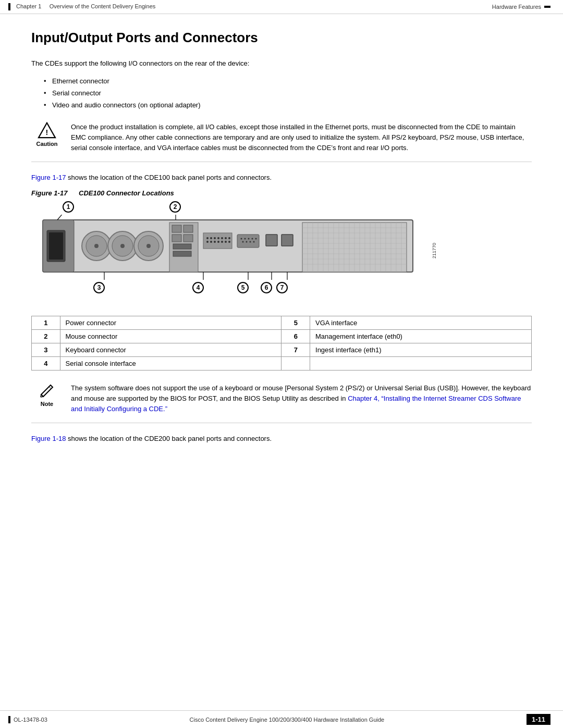  Describe the element at coordinates (301, 138) in the screenshot. I see `caution-text: Once the product installation is complet…` at that location.